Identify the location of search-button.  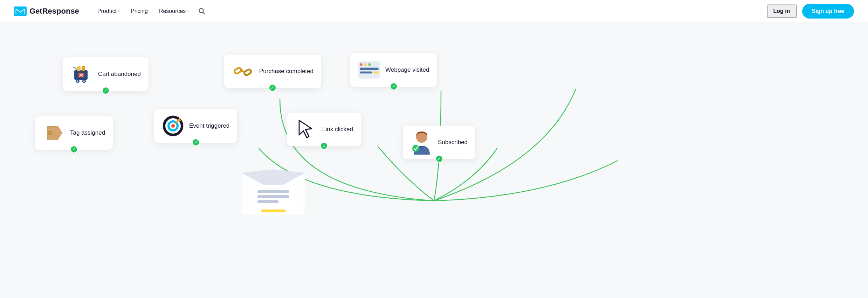
(202, 11).